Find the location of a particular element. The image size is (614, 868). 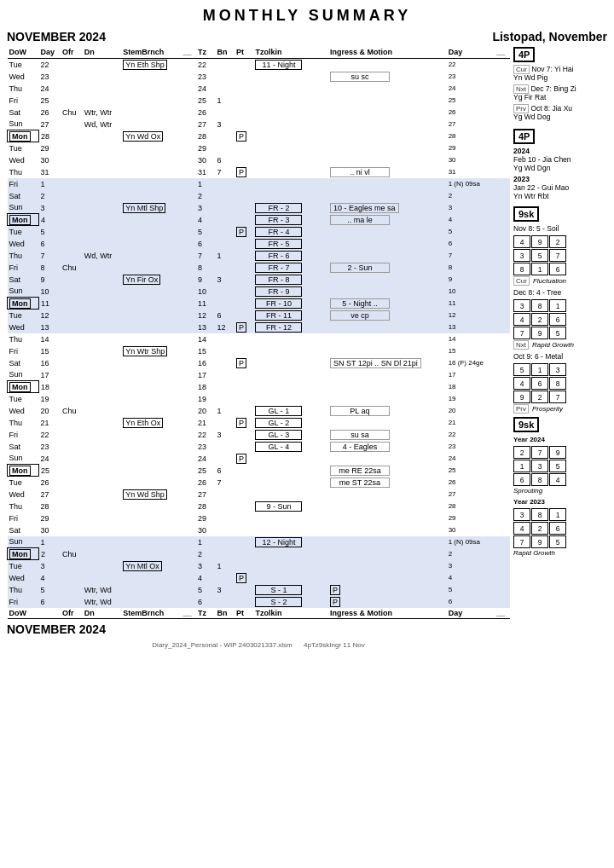

prv-label-2: Prv is located at coordinates (521, 409).